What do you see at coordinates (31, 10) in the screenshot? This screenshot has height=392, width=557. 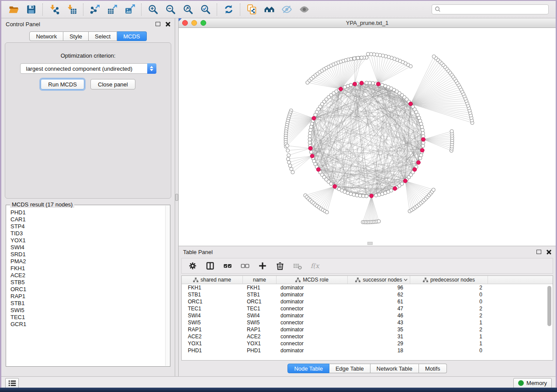 I see `save-session-icon` at bounding box center [31, 10].